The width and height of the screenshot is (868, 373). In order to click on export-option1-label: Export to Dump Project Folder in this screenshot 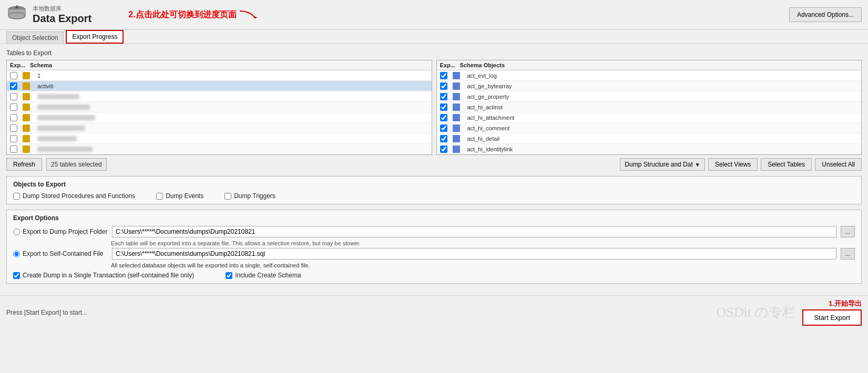, I will do `click(60, 232)`.